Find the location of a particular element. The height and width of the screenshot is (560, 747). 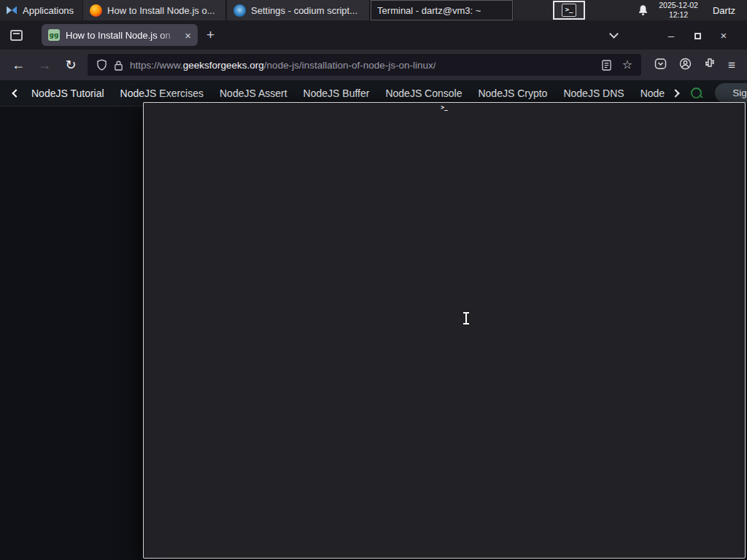

notification-bell-icon is located at coordinates (643, 10).